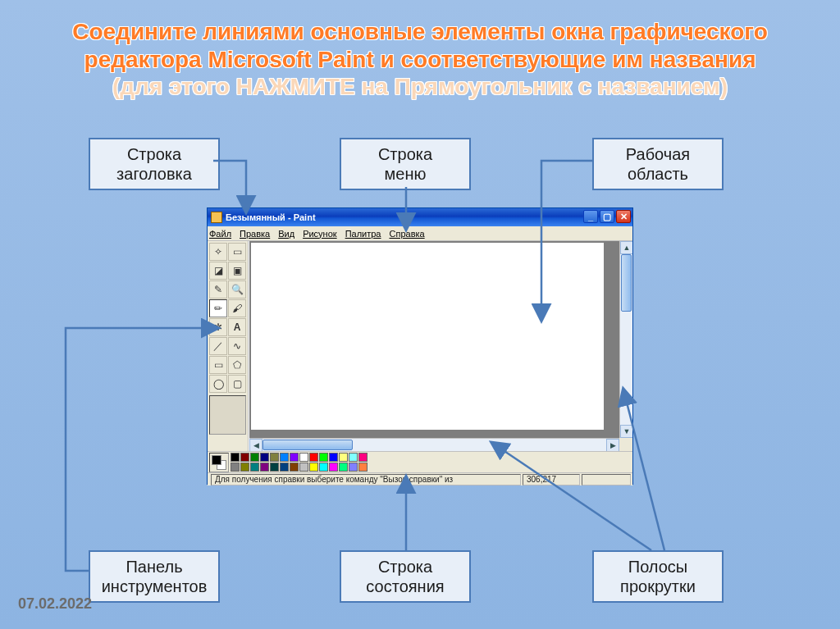 Image resolution: width=840 pixels, height=629 pixels. I want to click on horizontal-scrollbar: ◀ ▶, so click(435, 444).